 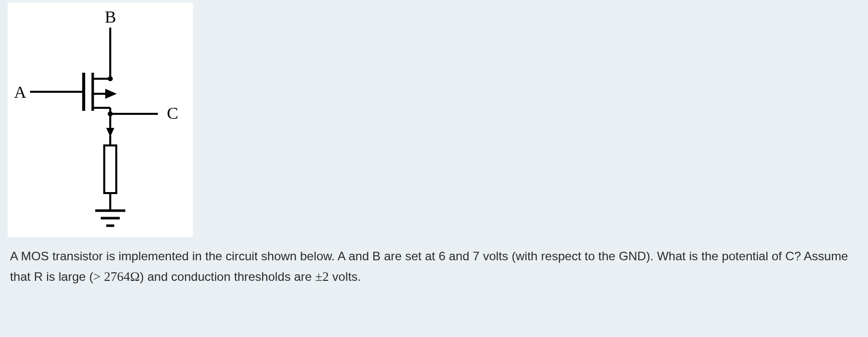 What do you see at coordinates (100, 120) in the screenshot?
I see `mosfet-circuit-svg: B A C` at bounding box center [100, 120].